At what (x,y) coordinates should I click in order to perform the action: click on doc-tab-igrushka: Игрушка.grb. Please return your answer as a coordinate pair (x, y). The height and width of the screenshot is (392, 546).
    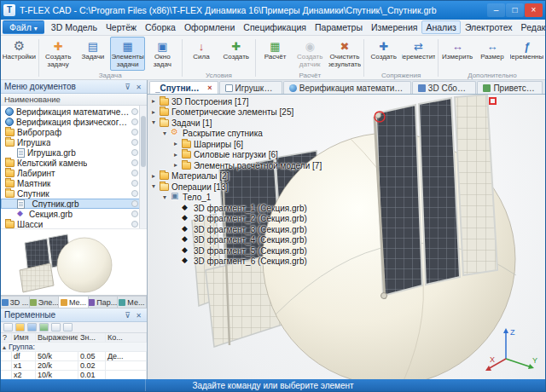
    Looking at the image, I should click on (251, 87).